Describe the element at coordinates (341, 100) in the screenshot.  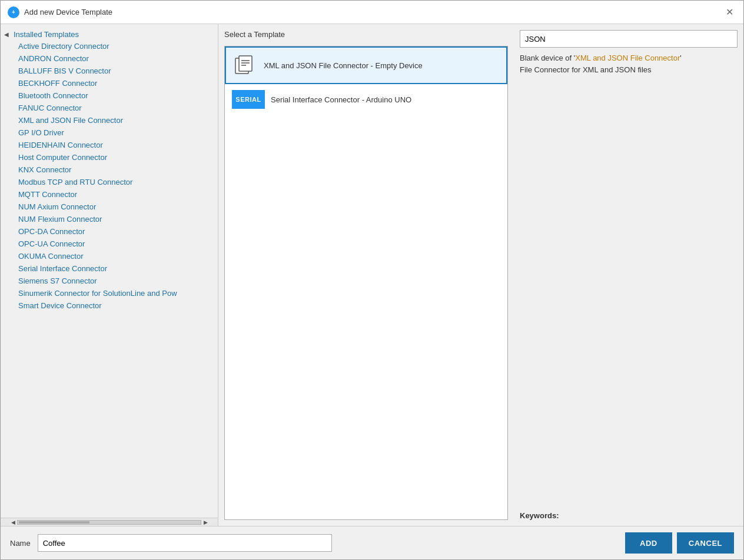
I see `template-serial-label: Serial Interface Connector - Arduino UNO` at that location.